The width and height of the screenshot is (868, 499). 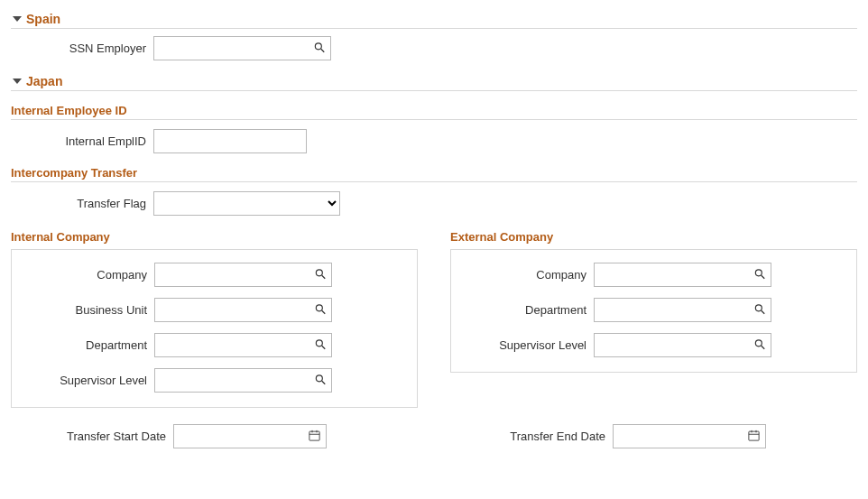 I want to click on int-business-unit-lookup-button, so click(x=320, y=310).